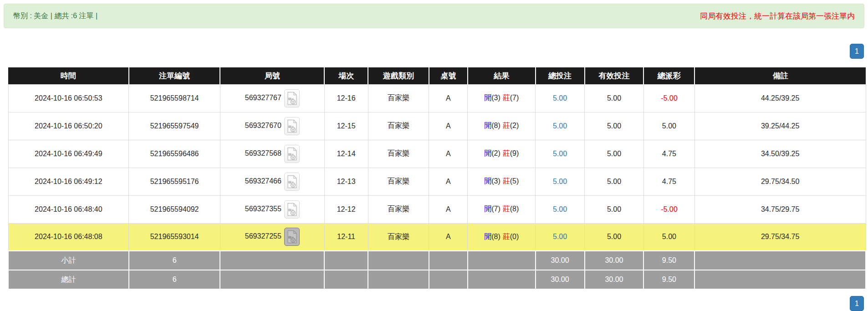  What do you see at coordinates (669, 260) in the screenshot?
I see `subtotal-payout: 9.50` at bounding box center [669, 260].